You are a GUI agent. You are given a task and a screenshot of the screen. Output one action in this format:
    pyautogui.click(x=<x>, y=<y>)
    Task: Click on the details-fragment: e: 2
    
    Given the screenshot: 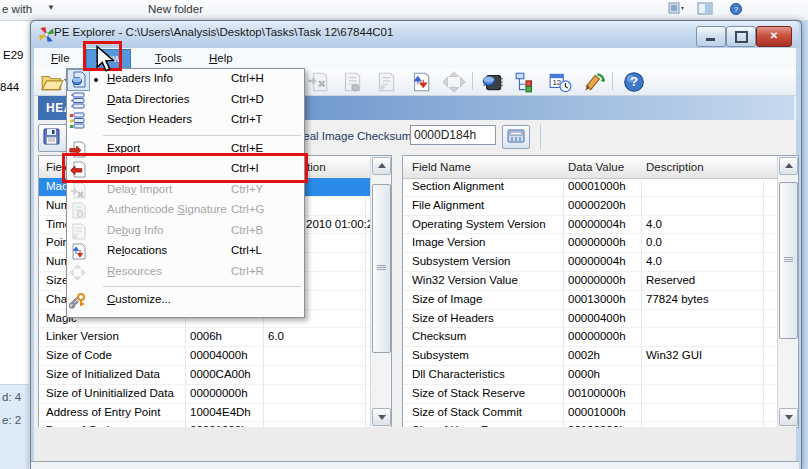 What is the action you would take?
    pyautogui.click(x=12, y=420)
    